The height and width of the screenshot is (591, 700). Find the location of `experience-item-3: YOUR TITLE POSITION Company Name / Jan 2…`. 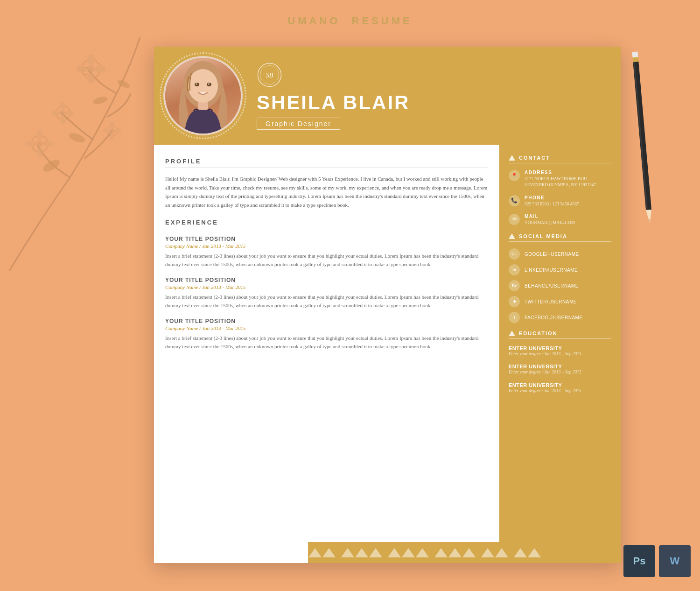

experience-item-3: YOUR TITLE POSITION Company Name / Jan 2… is located at coordinates (327, 334).